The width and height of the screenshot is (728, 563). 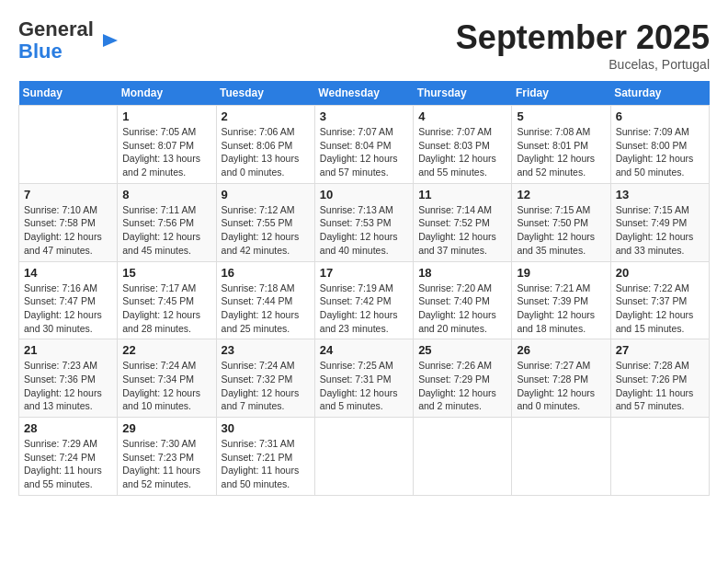 I want to click on day-info: Sunrise: 7:13 AM Sunset: 7:53 PM Dayligh…, so click(x=364, y=230).